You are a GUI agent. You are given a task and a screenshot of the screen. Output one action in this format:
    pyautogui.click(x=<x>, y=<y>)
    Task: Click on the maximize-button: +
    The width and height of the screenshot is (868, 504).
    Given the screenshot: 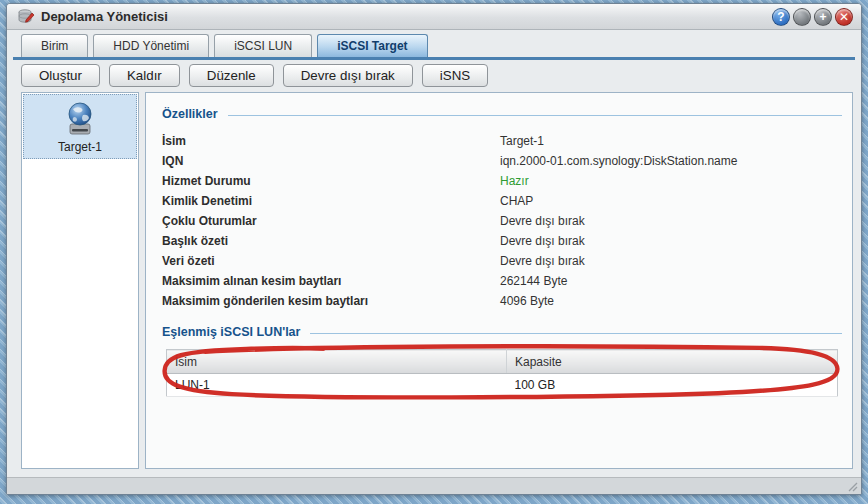 What is the action you would take?
    pyautogui.click(x=823, y=17)
    